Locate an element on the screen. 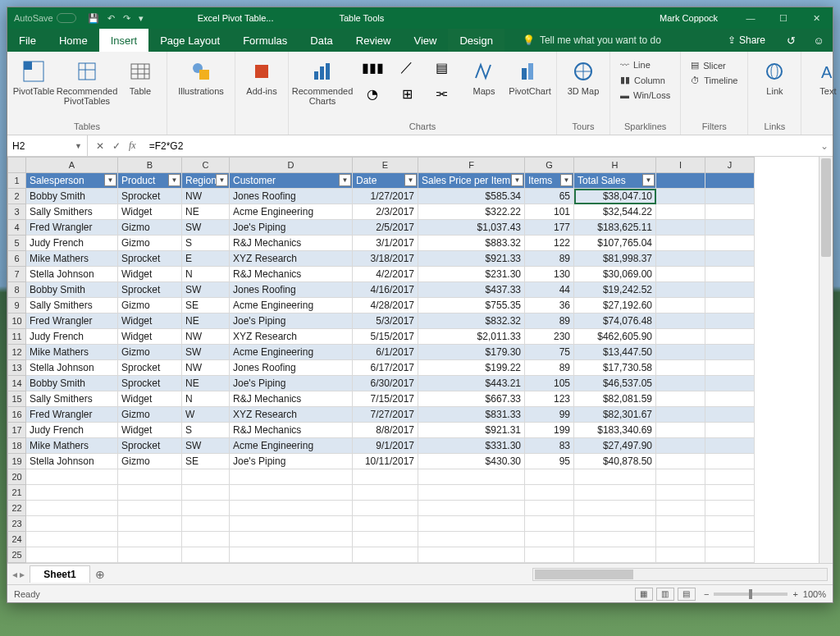 Image resolution: width=840 pixels, height=636 pixels. row-header: 3 is located at coordinates (17, 212).